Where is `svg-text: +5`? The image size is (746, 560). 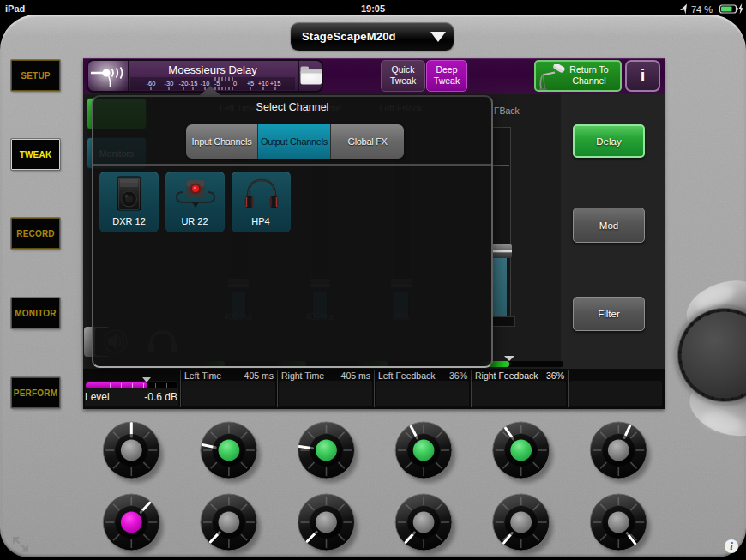 svg-text: +5 is located at coordinates (250, 84).